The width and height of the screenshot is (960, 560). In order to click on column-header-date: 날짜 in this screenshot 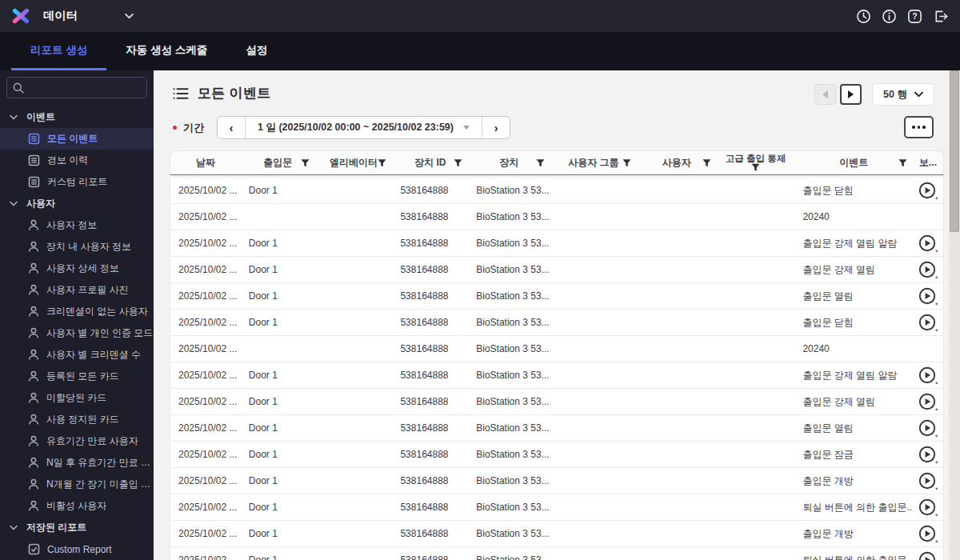, I will do `click(206, 163)`.